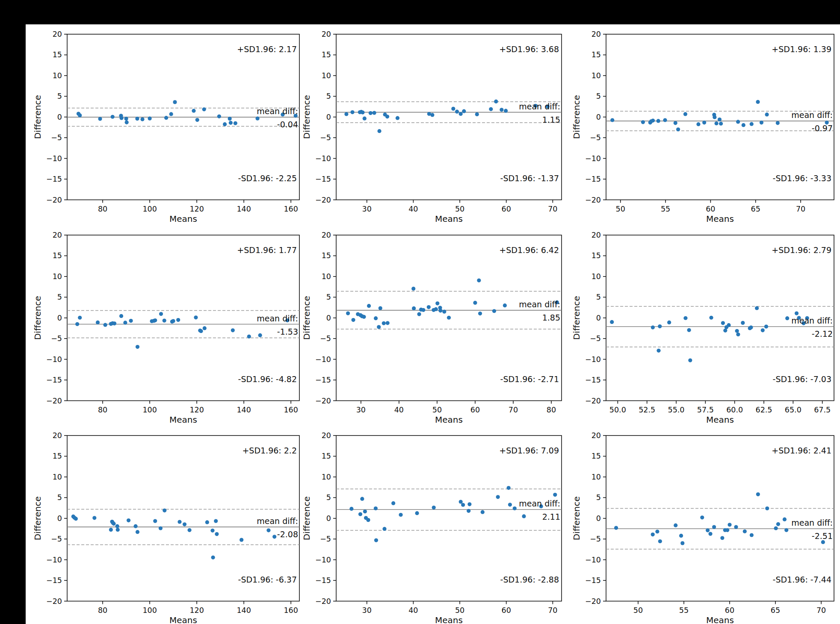 The width and height of the screenshot is (840, 624). Describe the element at coordinates (720, 620) in the screenshot. I see `x-axis-title: Means` at that location.